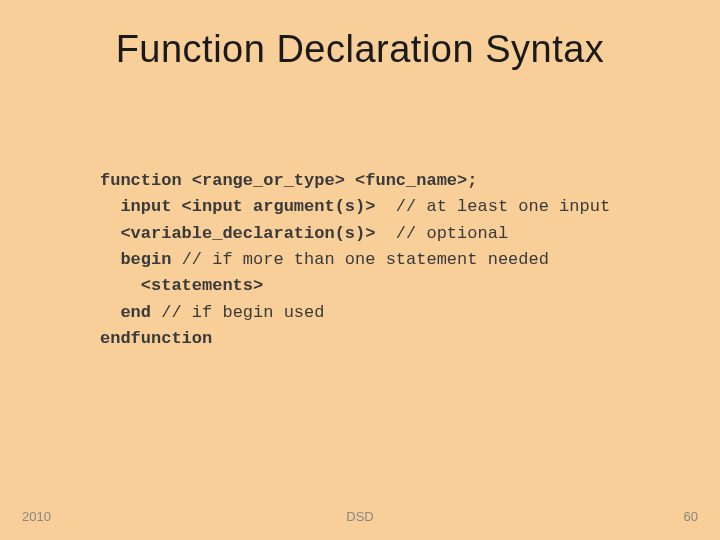  What do you see at coordinates (130, 312) in the screenshot?
I see `code-line-6a: end` at bounding box center [130, 312].